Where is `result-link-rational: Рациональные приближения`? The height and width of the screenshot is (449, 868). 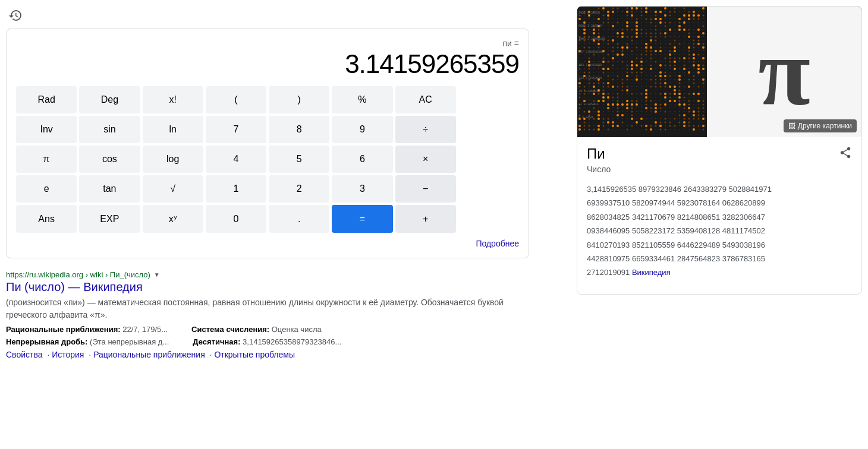 result-link-rational: Рациональные приближения is located at coordinates (149, 355).